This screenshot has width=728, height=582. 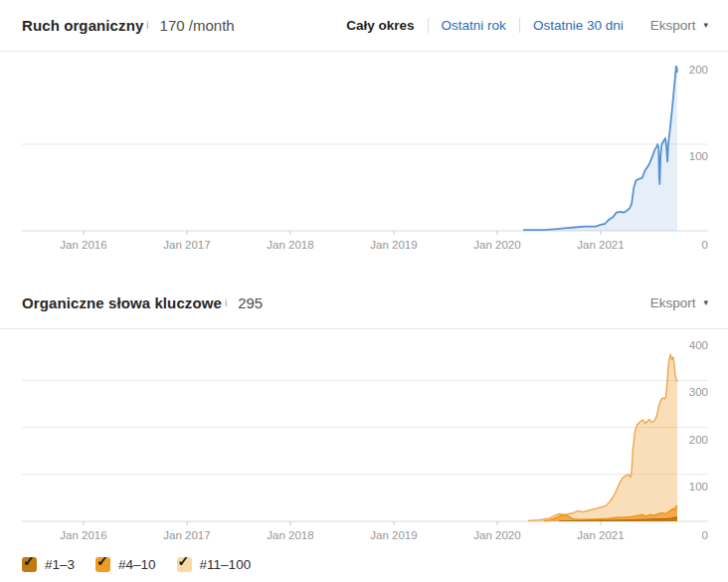 I want to click on legend-item-top3: ✓ #1–3, so click(x=48, y=565).